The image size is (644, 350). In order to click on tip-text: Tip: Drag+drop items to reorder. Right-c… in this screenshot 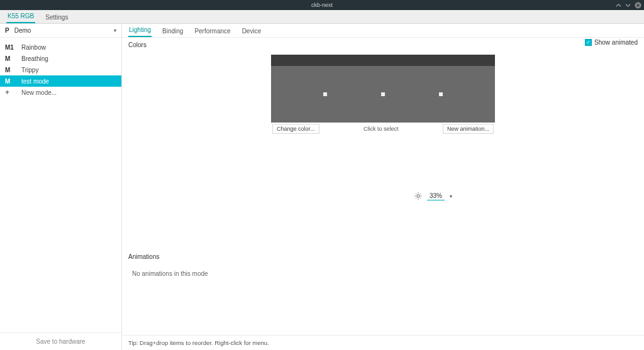, I will do `click(383, 342)`.